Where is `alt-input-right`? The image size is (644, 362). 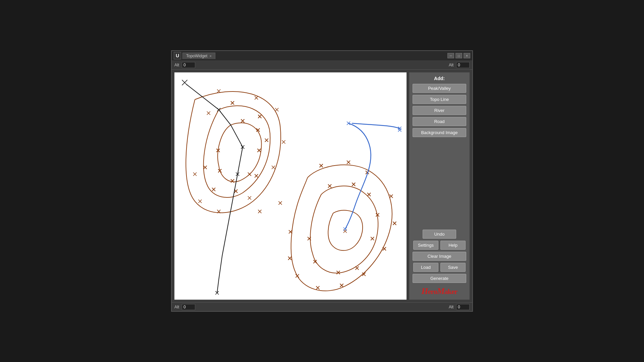 alt-input-right is located at coordinates (463, 65).